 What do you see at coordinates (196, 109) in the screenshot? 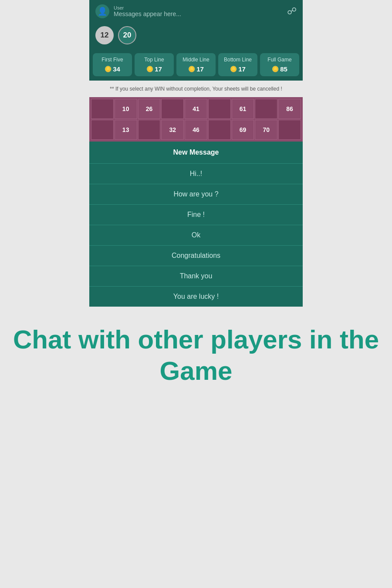
I see `bingo-cell: 41` at bounding box center [196, 109].